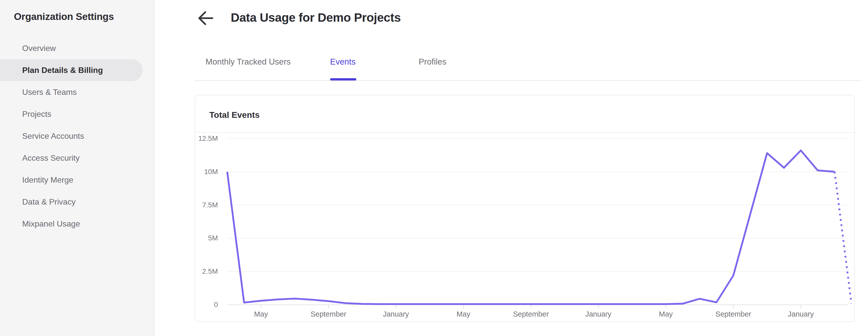  What do you see at coordinates (316, 18) in the screenshot?
I see `page-title: Data Usage for Demo Projects` at bounding box center [316, 18].